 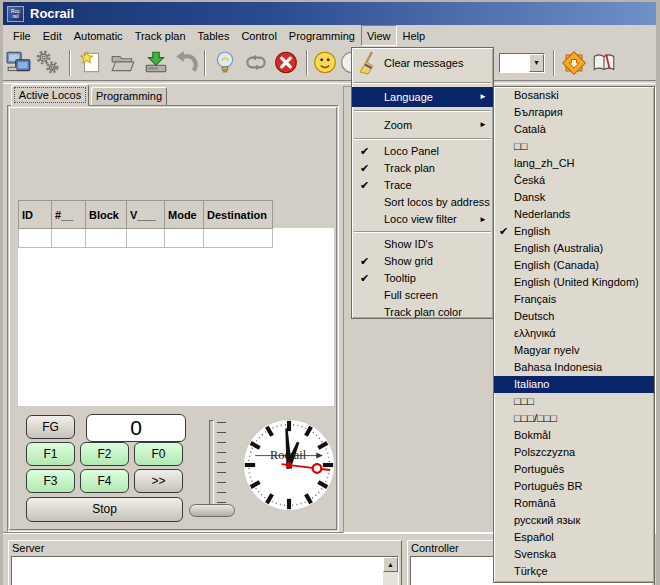 What do you see at coordinates (98, 36) in the screenshot?
I see `menu-automatic: Automatic` at bounding box center [98, 36].